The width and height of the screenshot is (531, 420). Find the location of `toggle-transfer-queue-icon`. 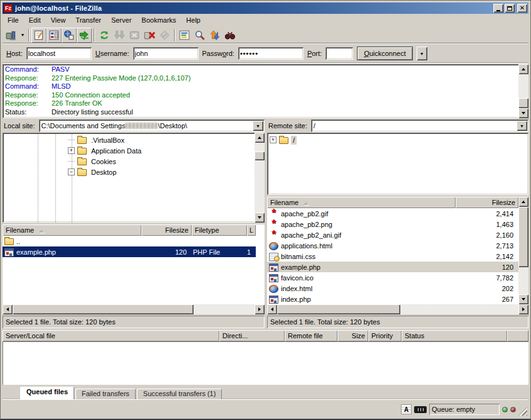

toggle-transfer-queue-icon is located at coordinates (84, 35).